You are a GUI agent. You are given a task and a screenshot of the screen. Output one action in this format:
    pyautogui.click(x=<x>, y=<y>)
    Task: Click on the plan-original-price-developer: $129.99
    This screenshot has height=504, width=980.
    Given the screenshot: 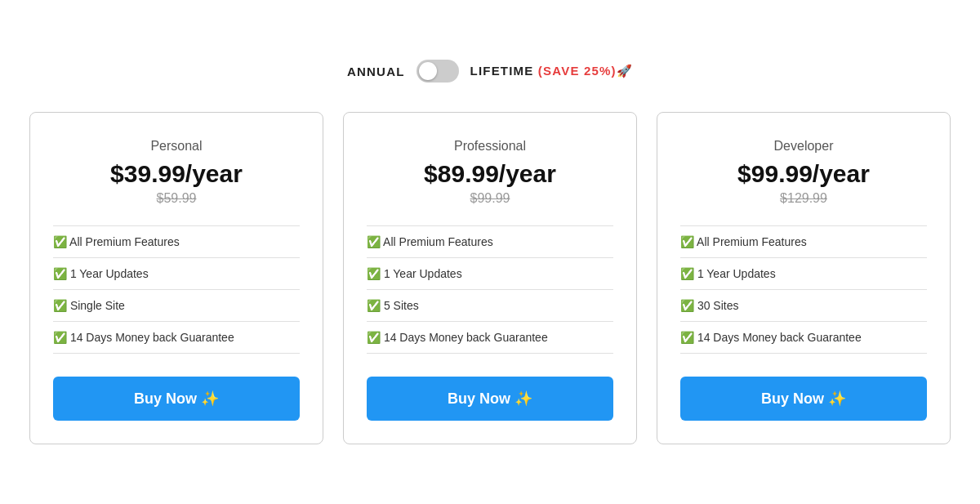 What is the action you would take?
    pyautogui.click(x=804, y=198)
    